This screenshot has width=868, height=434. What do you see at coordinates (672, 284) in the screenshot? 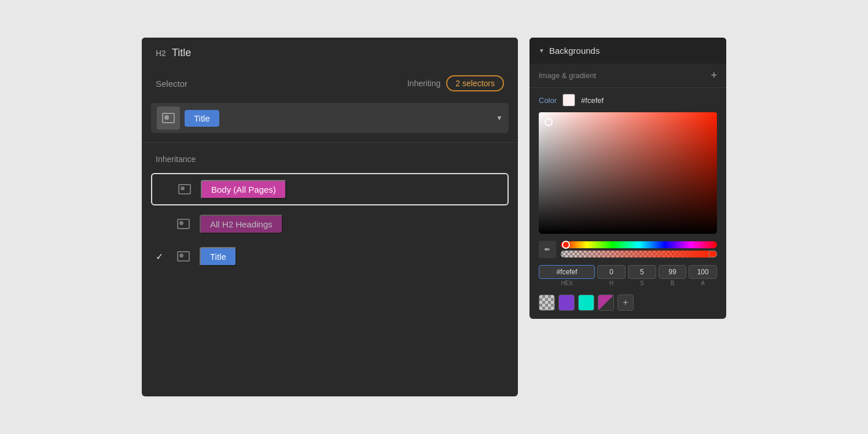
I see `b-label: B` at bounding box center [672, 284].